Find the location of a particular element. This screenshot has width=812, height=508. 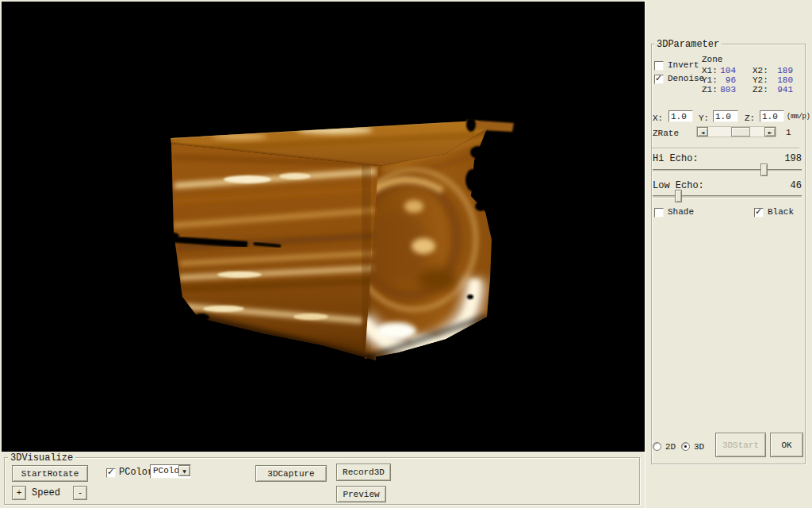

capture3d-button: 3DCapture is located at coordinates (291, 473).